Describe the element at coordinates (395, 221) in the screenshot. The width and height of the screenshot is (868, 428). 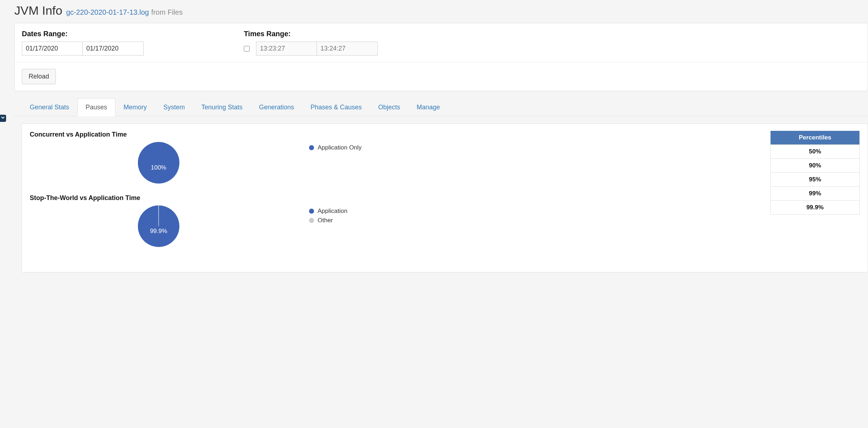
I see `chart-block: Stop-The-World vs Application Time99.9%A…` at that location.